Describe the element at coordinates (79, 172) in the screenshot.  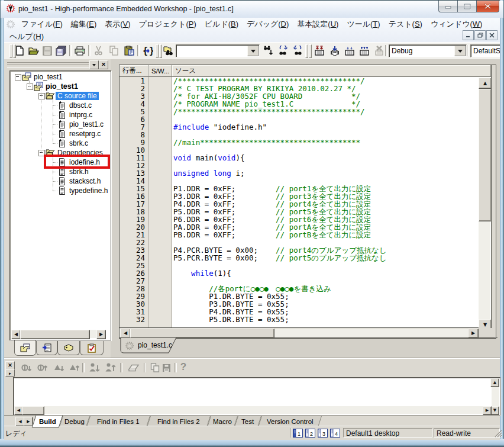
I see `tree-item-label: sbrk.h` at that location.